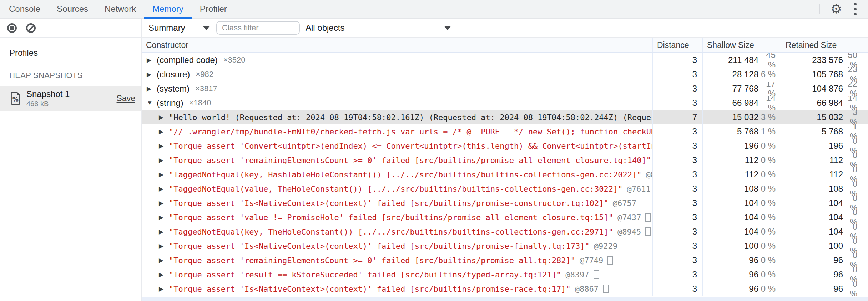 The height and width of the screenshot is (301, 868). Describe the element at coordinates (812, 246) in the screenshot. I see `retained-size-value: 100` at that location.